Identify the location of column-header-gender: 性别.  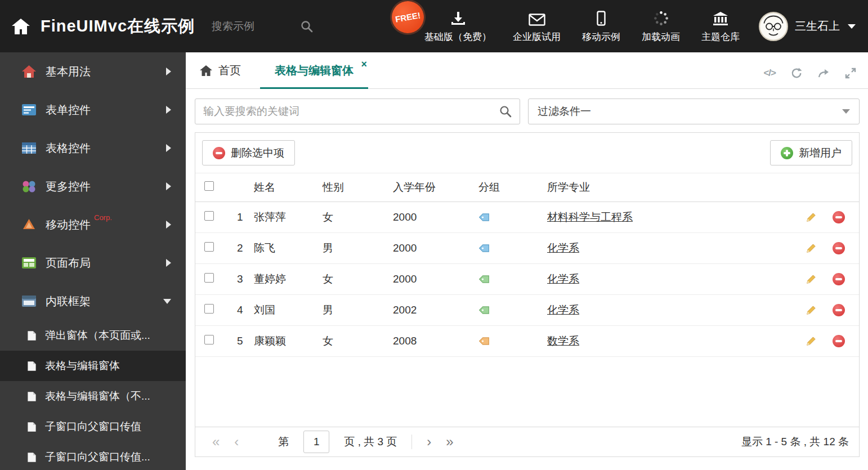
(358, 187).